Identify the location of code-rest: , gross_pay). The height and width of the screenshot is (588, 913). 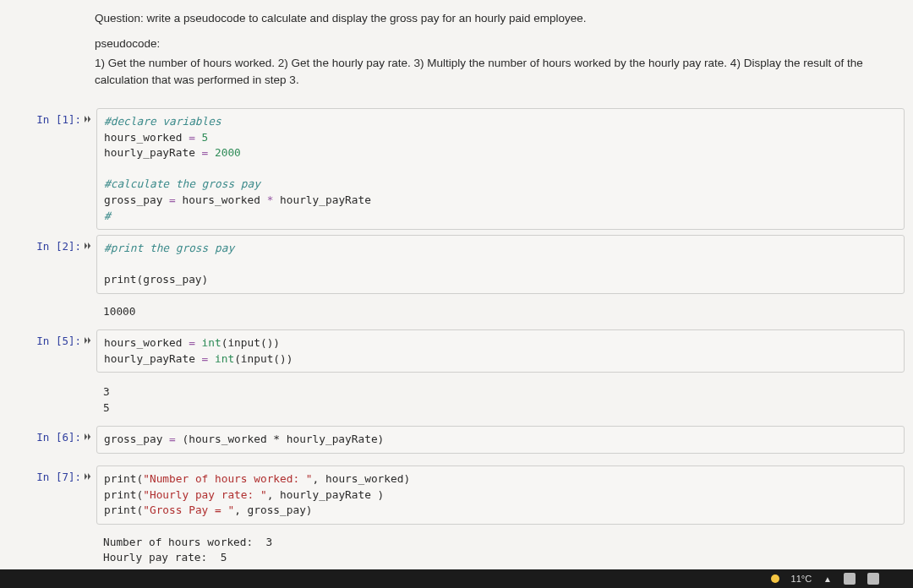
(273, 510).